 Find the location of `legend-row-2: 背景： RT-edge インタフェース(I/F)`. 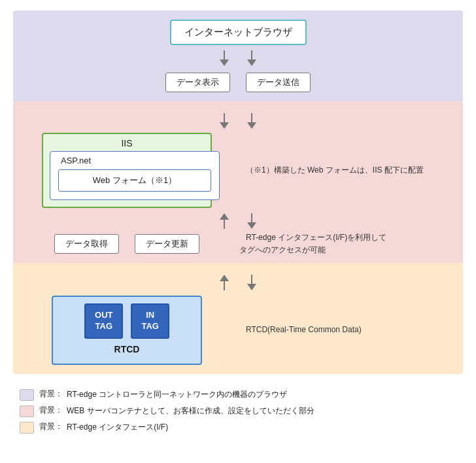

legend-row-2: 背景： RT-edge インタフェース(I/F) is located at coordinates (238, 428).